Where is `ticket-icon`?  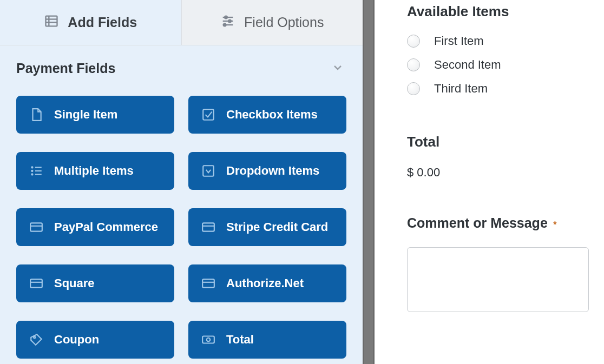 ticket-icon is located at coordinates (36, 340).